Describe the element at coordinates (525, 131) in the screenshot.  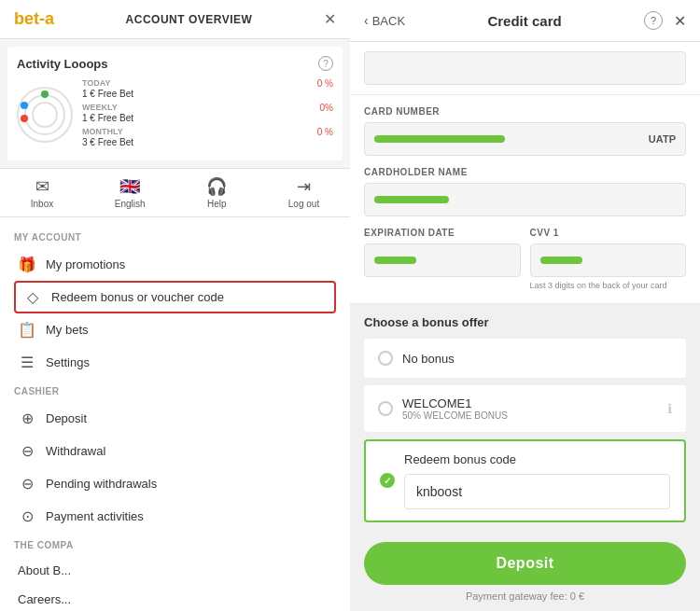
I see `card-number-group: CARD NUMBER UATP` at that location.